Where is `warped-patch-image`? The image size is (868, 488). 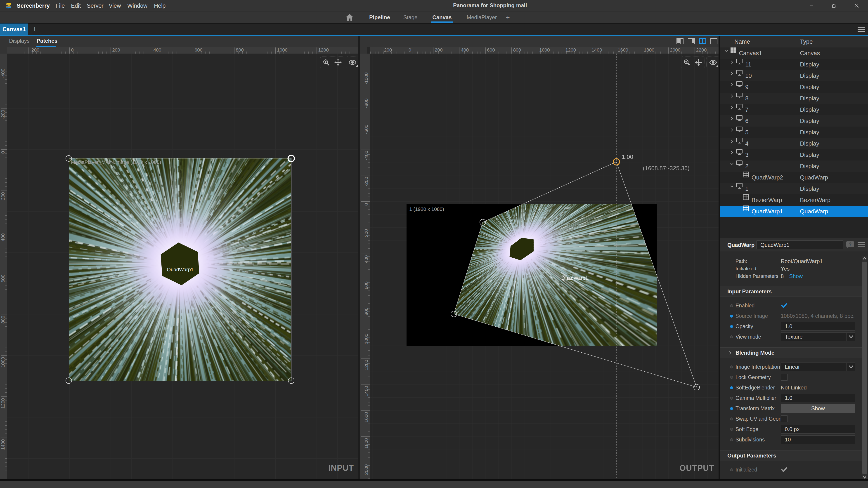
warped-patch-image is located at coordinates (555, 275).